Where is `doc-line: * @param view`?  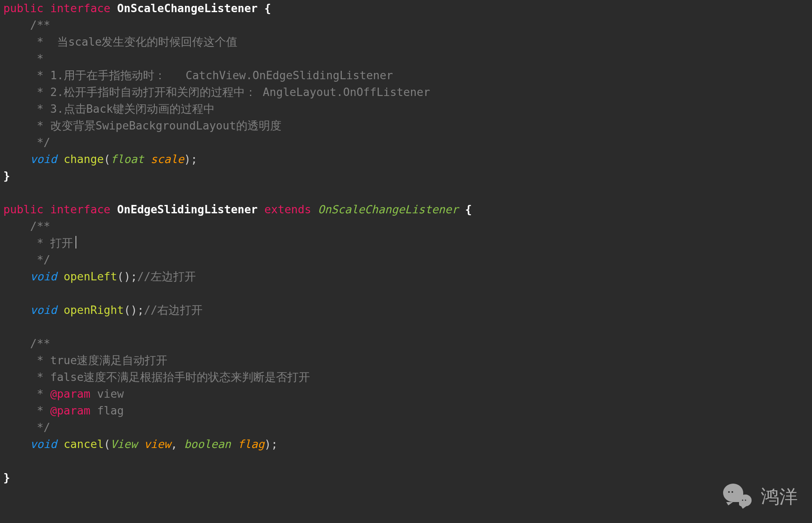 doc-line: * @param view is located at coordinates (64, 394).